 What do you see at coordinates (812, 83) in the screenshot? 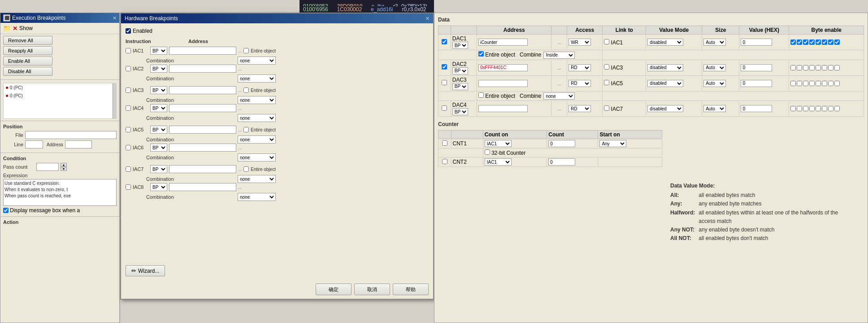
I see `dac3-be3` at bounding box center [812, 83].